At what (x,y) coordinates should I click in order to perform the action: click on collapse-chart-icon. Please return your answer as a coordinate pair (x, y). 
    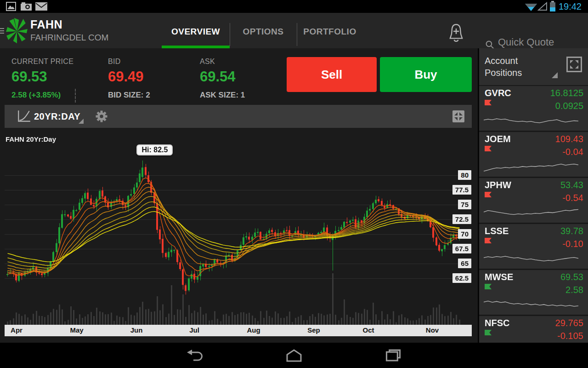
    Looking at the image, I should click on (458, 116).